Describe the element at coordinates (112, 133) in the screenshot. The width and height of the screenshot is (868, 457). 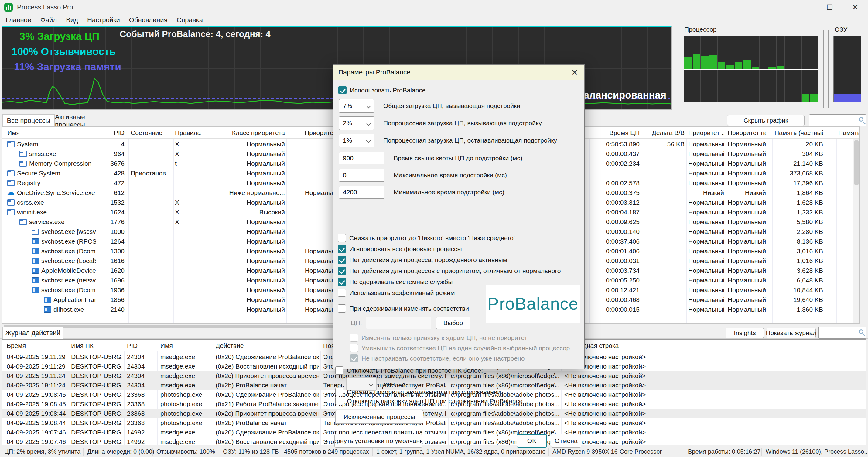
I see `column-header: PID` at that location.